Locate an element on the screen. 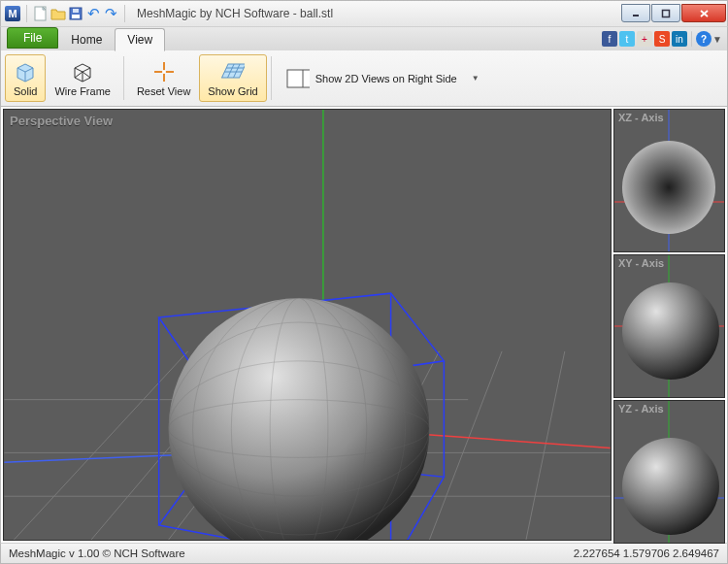 The image size is (728, 564). wireframe-label: Wire Frame is located at coordinates (82, 91).